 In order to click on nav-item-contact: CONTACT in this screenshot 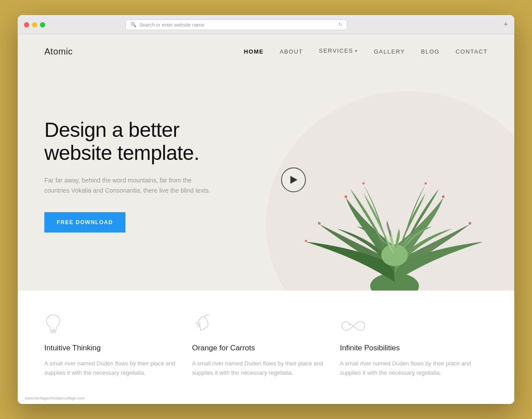, I will do `click(472, 51)`.